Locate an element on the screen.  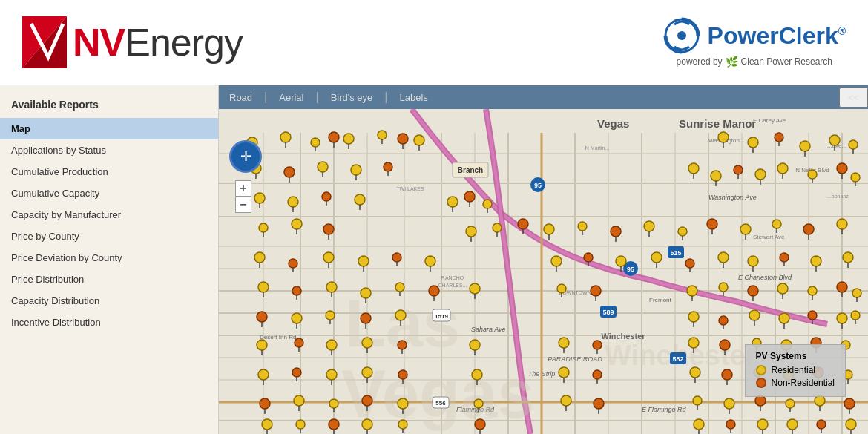
svg-text: E Charleston Blvd is located at coordinates (766, 277).